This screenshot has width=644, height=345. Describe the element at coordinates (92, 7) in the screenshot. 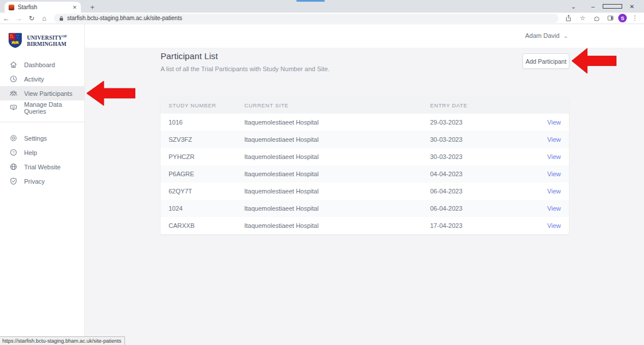

I see `new-tab-button: +` at that location.